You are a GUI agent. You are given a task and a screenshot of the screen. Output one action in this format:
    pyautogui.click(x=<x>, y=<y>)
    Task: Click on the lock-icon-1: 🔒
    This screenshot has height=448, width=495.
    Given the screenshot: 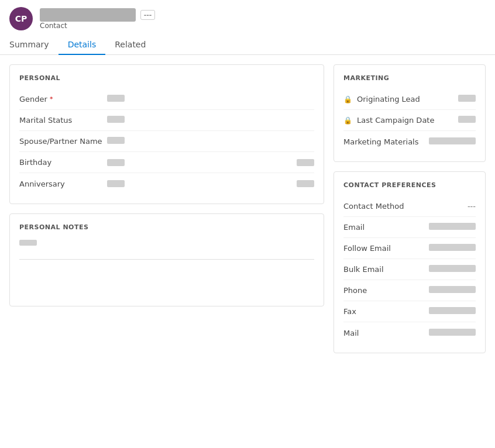 What is the action you would take?
    pyautogui.click(x=348, y=99)
    